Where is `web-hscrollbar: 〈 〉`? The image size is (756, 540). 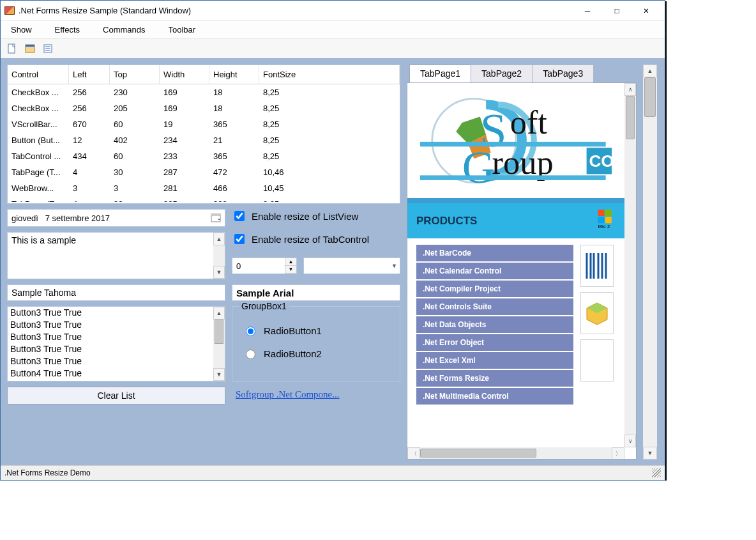
web-hscrollbar: 〈 〉 is located at coordinates (516, 453).